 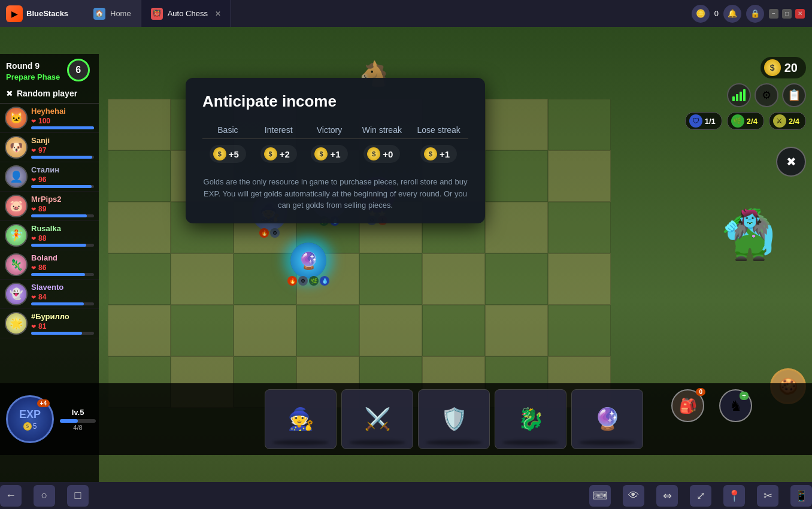 What do you see at coordinates (787, 14) in the screenshot?
I see `maximize-button: □` at bounding box center [787, 14].